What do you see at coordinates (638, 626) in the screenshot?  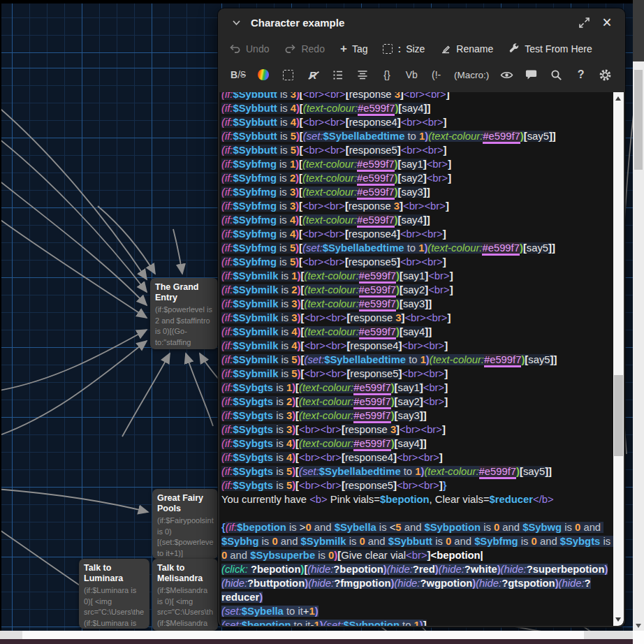 I see `scrollbar-down-arrow` at bounding box center [638, 626].